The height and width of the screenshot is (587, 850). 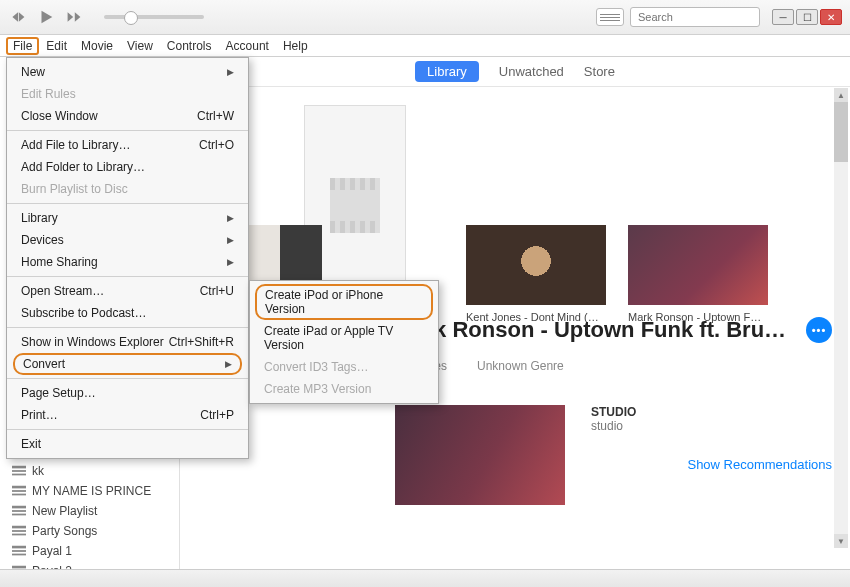 What do you see at coordinates (447, 72) in the screenshot?
I see `tab-library: Library` at bounding box center [447, 72].